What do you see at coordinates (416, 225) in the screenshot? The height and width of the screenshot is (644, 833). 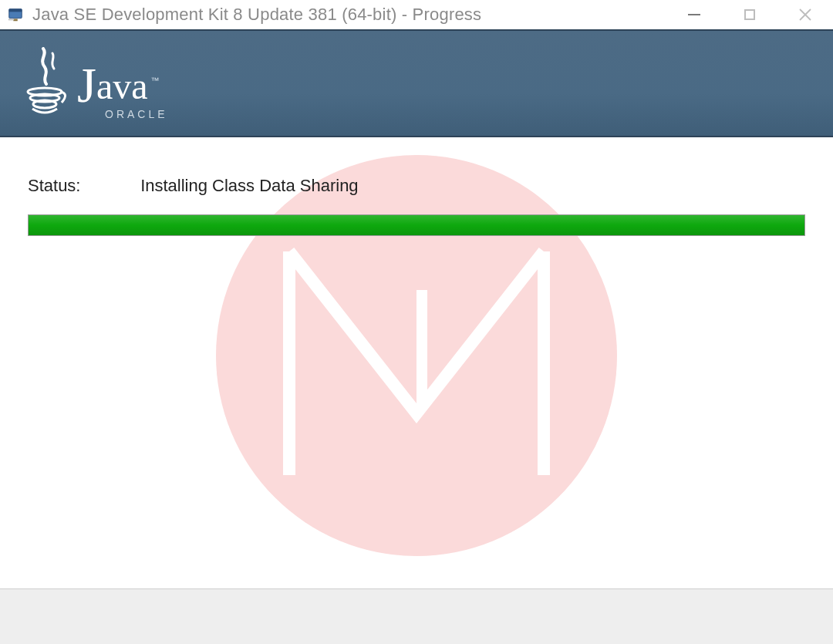 I see `progress-fill` at bounding box center [416, 225].